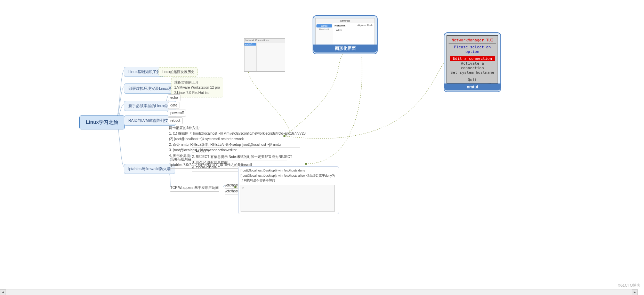 Image resolution: width=644 pixels, height=295 pixels. What do you see at coordinates (289, 178) in the screenshot?
I see `hosts-l2: [root@localhost Desktop]# vim /etc/hosts…` at bounding box center [289, 178].